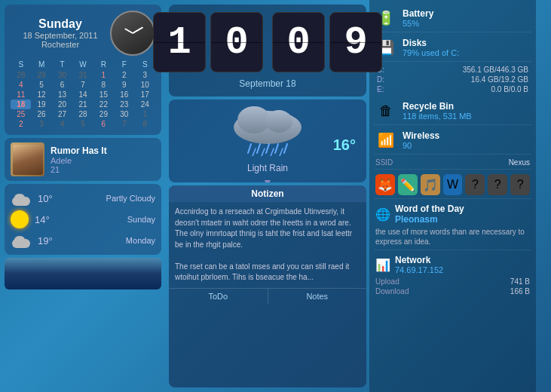  Describe the element at coordinates (62, 95) in the screenshot. I see `cal-day-cell: 13` at that location.